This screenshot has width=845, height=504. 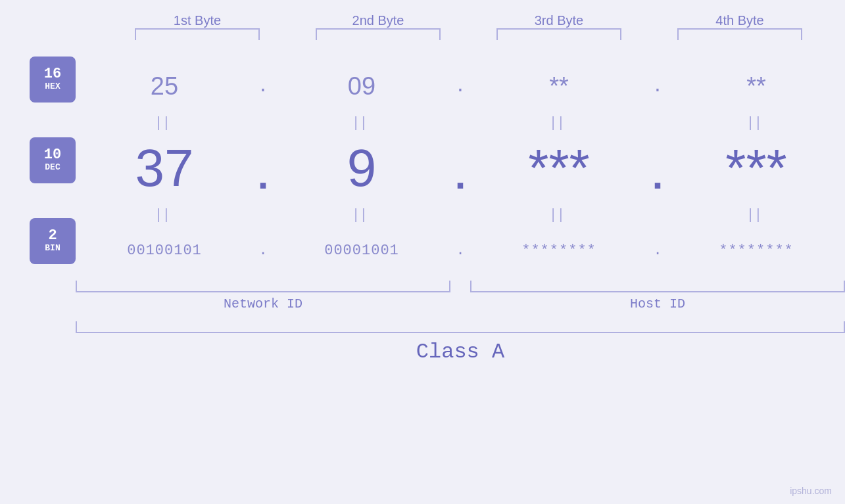 I want to click on id-brackets-row, so click(x=460, y=286).